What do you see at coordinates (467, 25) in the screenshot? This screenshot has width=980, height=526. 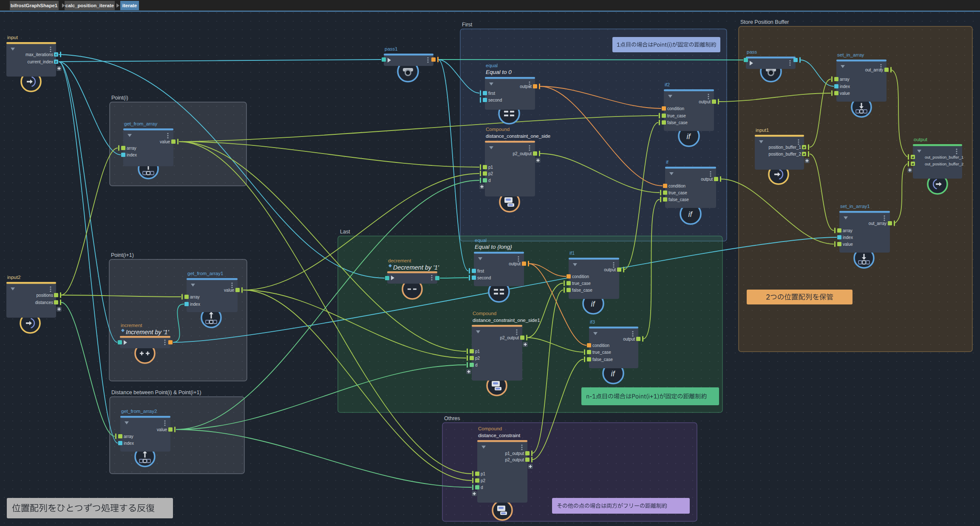 I see `svg-text: First` at bounding box center [467, 25].